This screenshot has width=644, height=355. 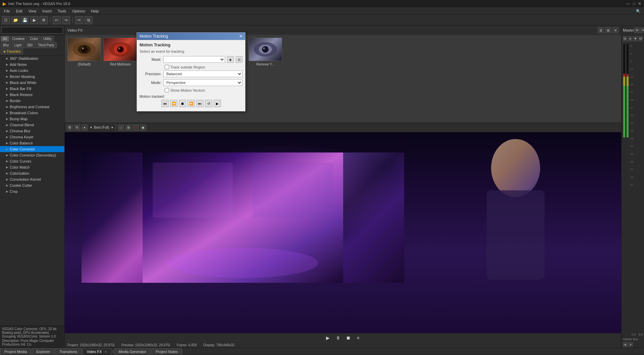 I want to click on fx-browser-list-view: ☰, so click(x=601, y=30).